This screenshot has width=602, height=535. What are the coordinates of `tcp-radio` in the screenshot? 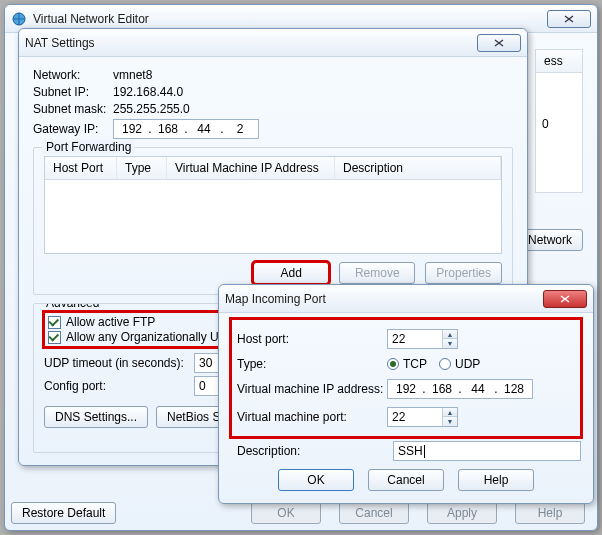 It's located at (393, 364).